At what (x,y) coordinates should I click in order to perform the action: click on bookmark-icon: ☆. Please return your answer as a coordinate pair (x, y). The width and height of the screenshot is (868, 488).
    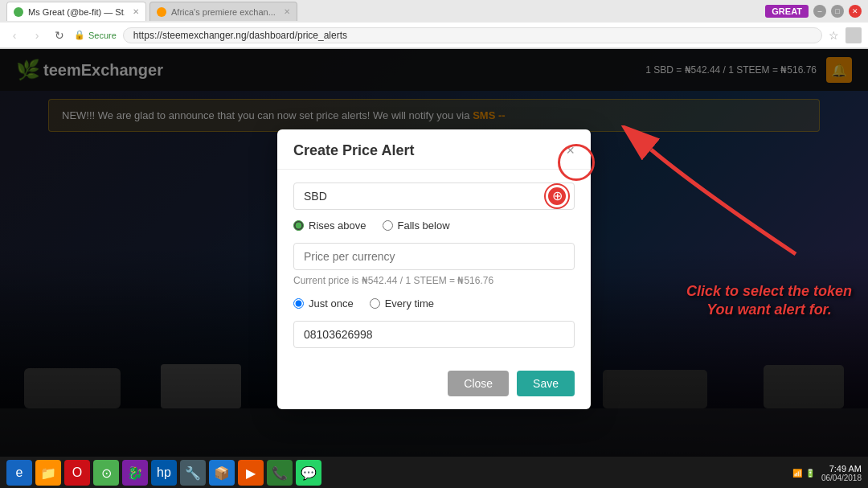
    Looking at the image, I should click on (834, 35).